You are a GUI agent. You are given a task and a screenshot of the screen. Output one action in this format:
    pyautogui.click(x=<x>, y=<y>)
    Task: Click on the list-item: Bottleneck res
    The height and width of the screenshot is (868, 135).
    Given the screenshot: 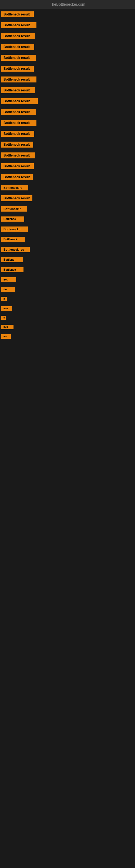 What is the action you would take?
    pyautogui.click(x=68, y=250)
    